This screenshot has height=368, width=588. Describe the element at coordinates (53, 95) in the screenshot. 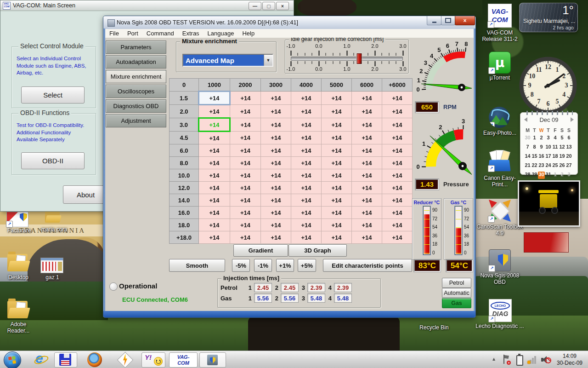

I see `select-button: Select` at that location.